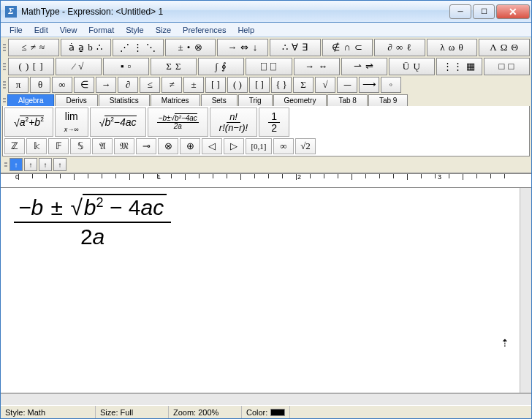  I want to click on sym-leq: ≤, so click(150, 85).